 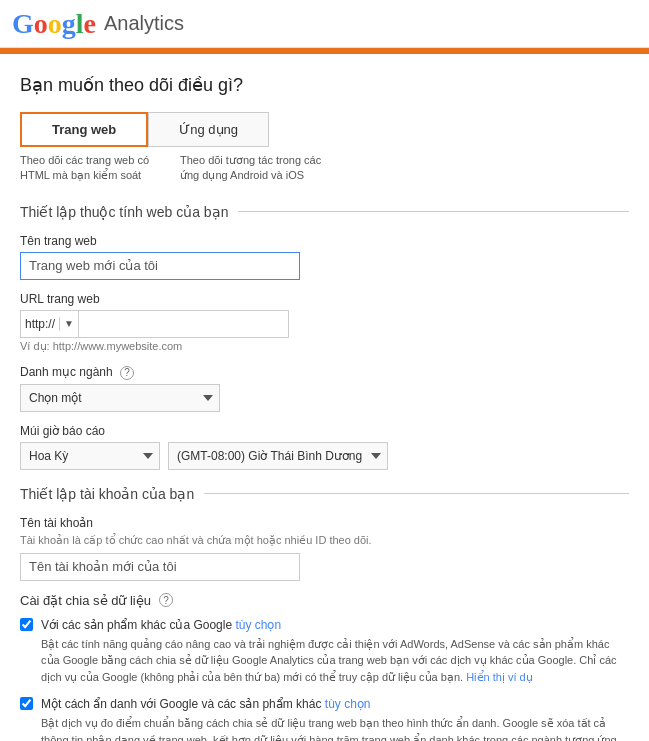 What do you see at coordinates (50, 324) in the screenshot?
I see `url-prefix-box: http:// ▼` at bounding box center [50, 324].